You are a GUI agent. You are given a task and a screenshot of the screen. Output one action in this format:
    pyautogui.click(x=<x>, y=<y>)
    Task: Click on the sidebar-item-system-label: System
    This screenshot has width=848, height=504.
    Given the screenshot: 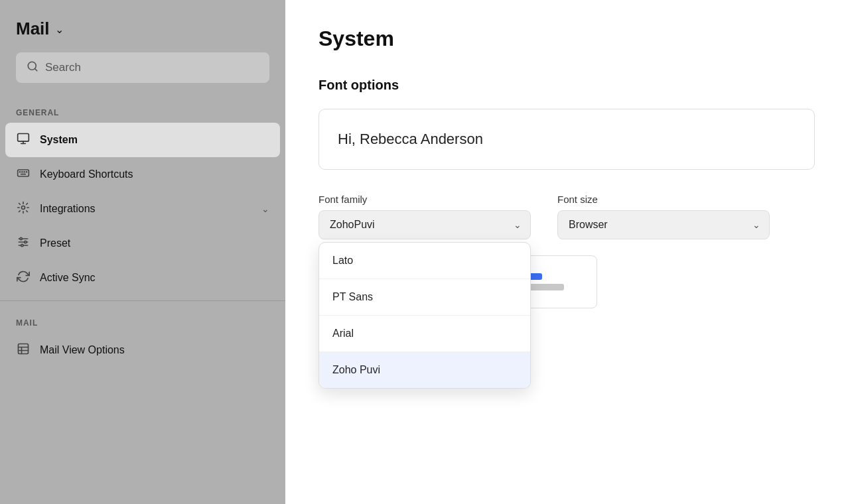 What is the action you would take?
    pyautogui.click(x=58, y=140)
    